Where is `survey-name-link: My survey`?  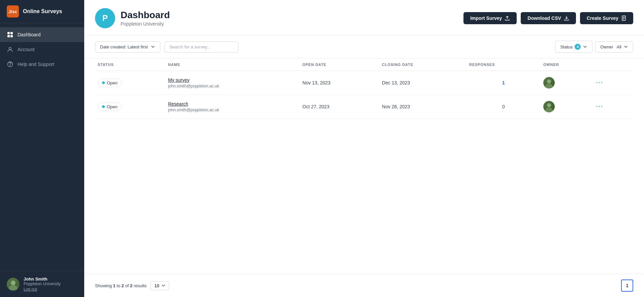
survey-name-link: My survey is located at coordinates (179, 80).